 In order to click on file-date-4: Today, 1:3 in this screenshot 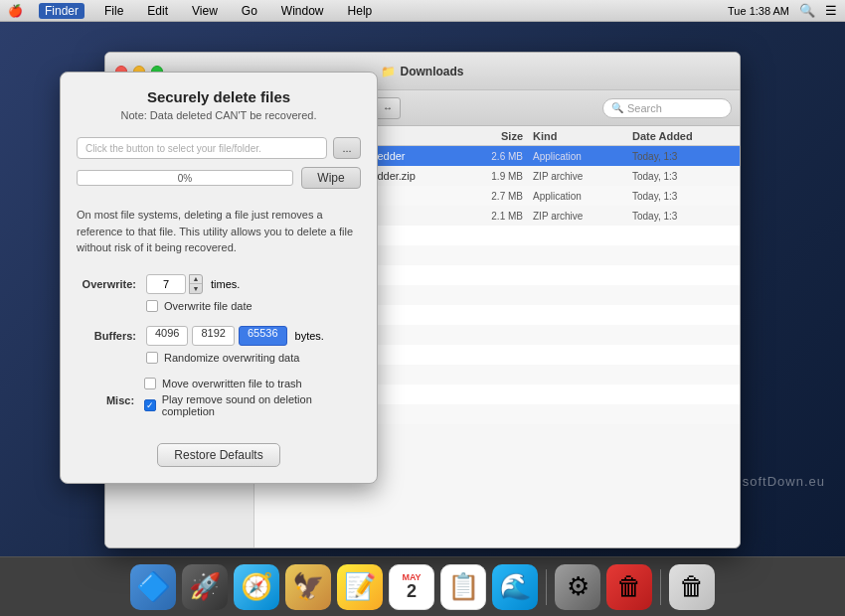, I will do `click(682, 217)`.